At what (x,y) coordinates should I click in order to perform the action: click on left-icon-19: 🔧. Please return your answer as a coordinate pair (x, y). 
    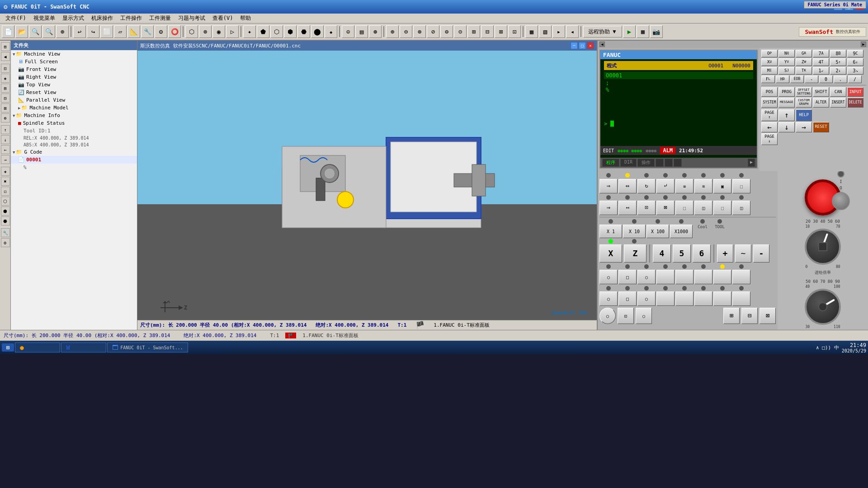
    Looking at the image, I should click on (5, 233).